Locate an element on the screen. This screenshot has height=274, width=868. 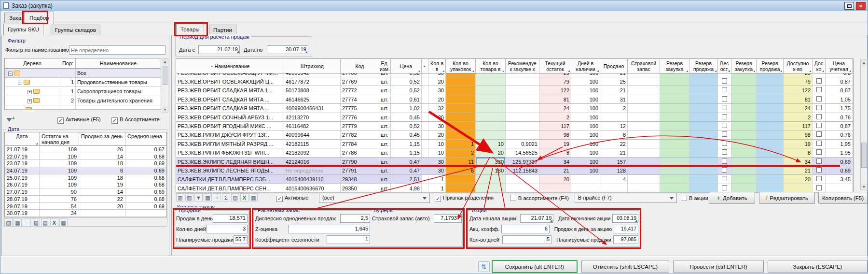
date-col-prodano: Продано за день is located at coordinates (102, 139).